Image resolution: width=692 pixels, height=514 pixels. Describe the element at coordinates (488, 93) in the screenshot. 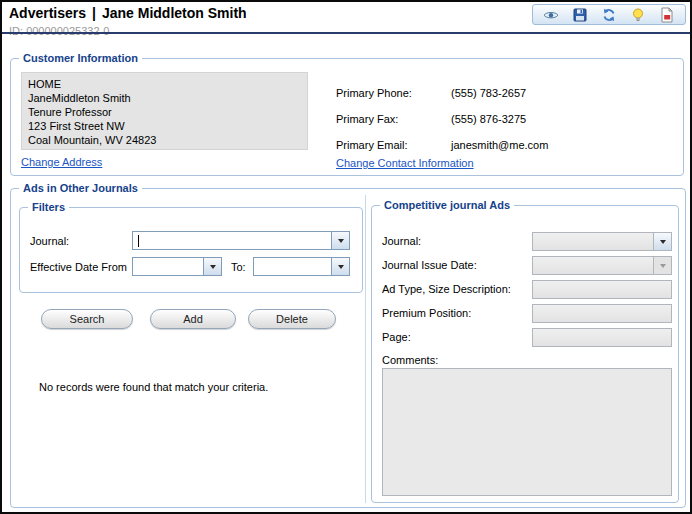

I see `primary-phone-value: (555) 783-2657` at that location.